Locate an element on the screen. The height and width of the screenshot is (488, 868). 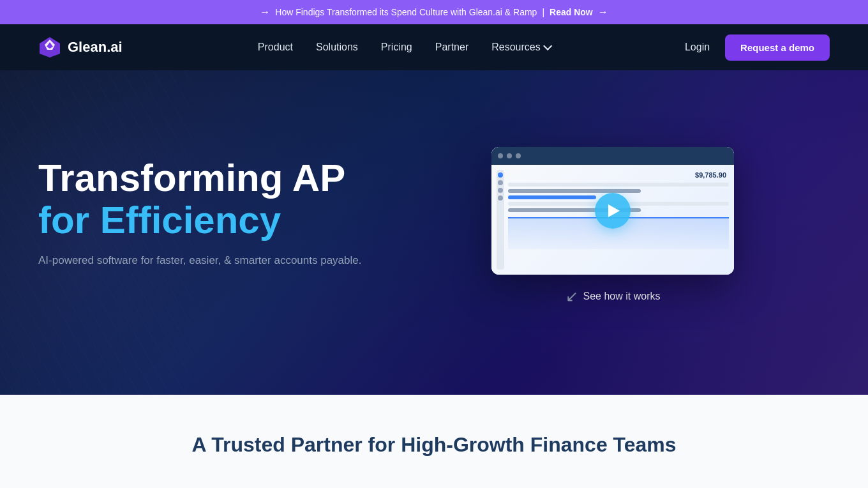
banner-arrow-left: → is located at coordinates (265, 12).